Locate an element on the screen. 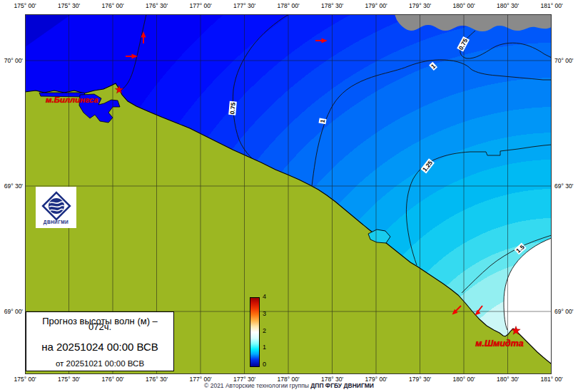 Image resolution: width=578 pixels, height=392 pixels. copyright-prefix: © 2021 Авторские технологии группы is located at coordinates (257, 386).